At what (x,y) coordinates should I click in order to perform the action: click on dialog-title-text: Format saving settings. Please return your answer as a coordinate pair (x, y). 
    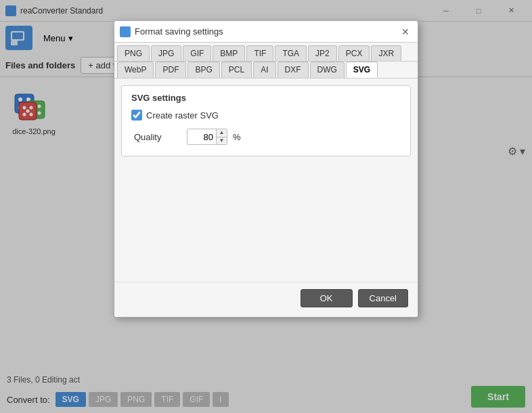
    Looking at the image, I should click on (267, 31).